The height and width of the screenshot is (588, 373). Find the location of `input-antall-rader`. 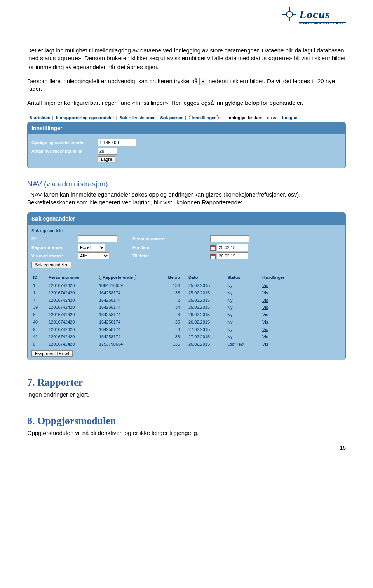

input-antall-rader is located at coordinates (107, 151).